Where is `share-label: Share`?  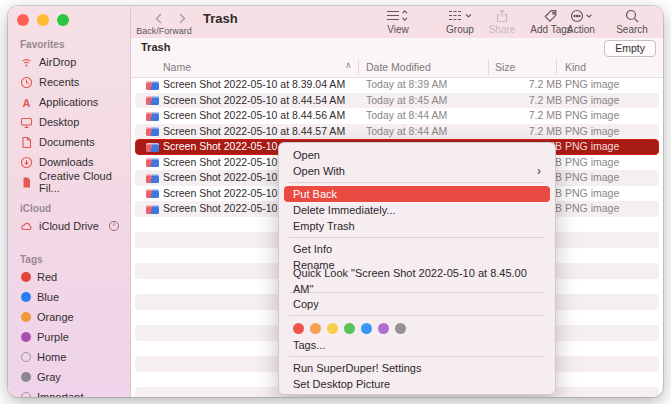
share-label: Share is located at coordinates (502, 30).